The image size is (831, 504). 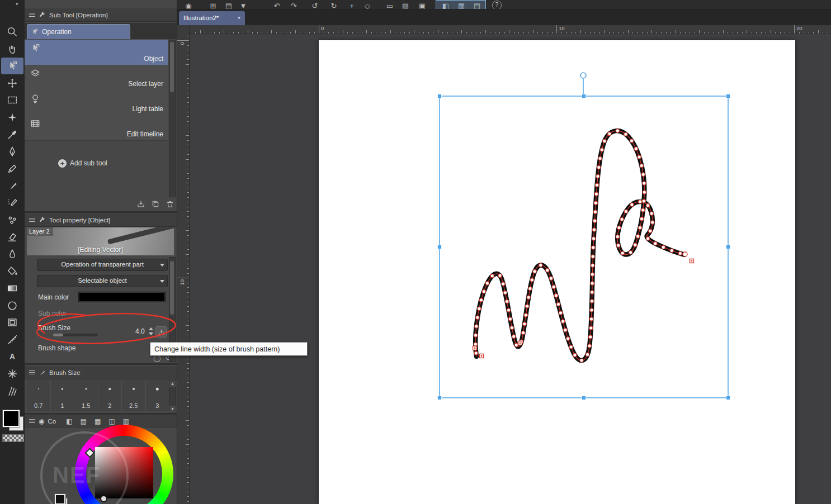 What do you see at coordinates (172, 409) in the screenshot?
I see `scroll-down-icon: ▼` at bounding box center [172, 409].